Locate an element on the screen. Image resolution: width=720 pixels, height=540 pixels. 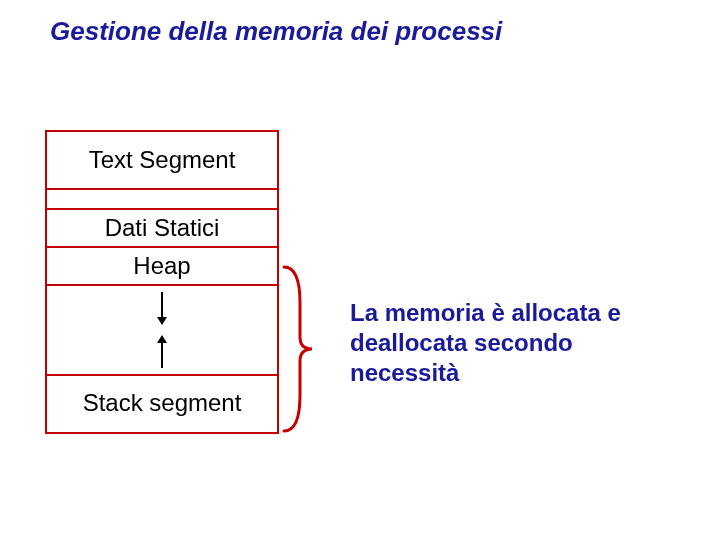
heap-grows-down-arrow-icon is located at coordinates (162, 308).